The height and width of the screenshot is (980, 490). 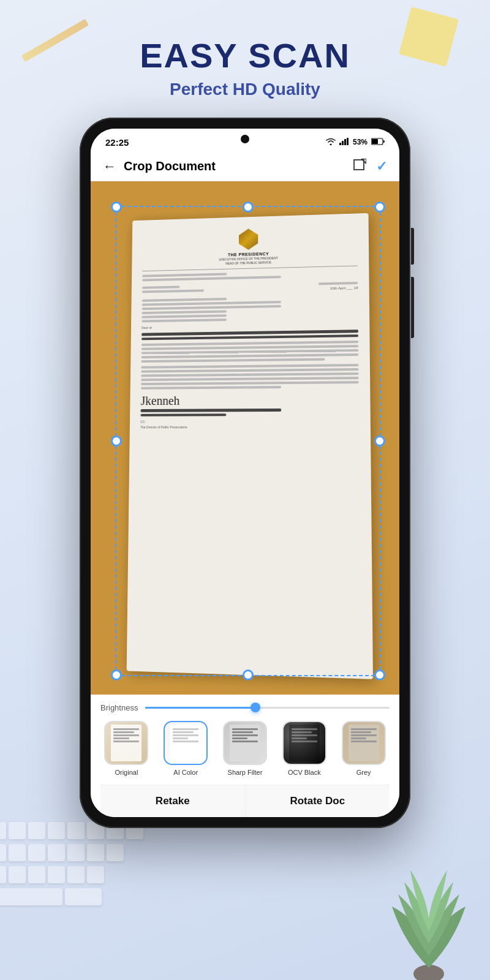 I want to click on filter-label-original: Original, so click(x=126, y=772).